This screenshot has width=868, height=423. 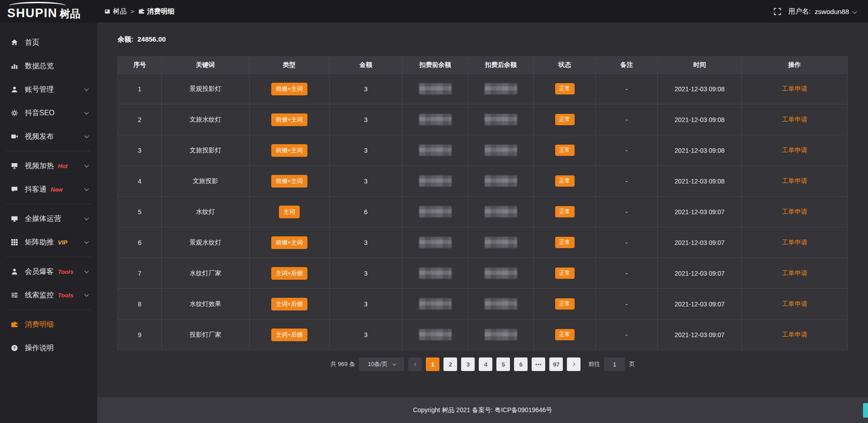 I want to click on sidebar-item-account-manage: 账号管理, so click(x=49, y=89).